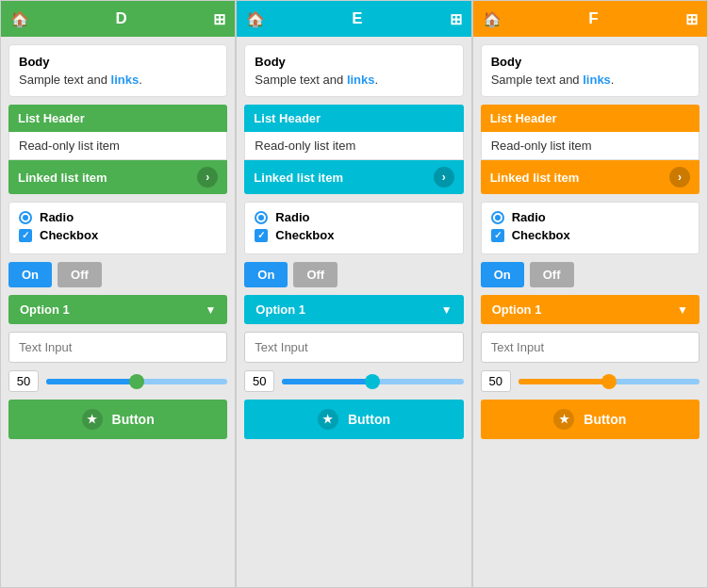  What do you see at coordinates (315, 275) in the screenshot?
I see `toggle-off-e: Off` at bounding box center [315, 275].